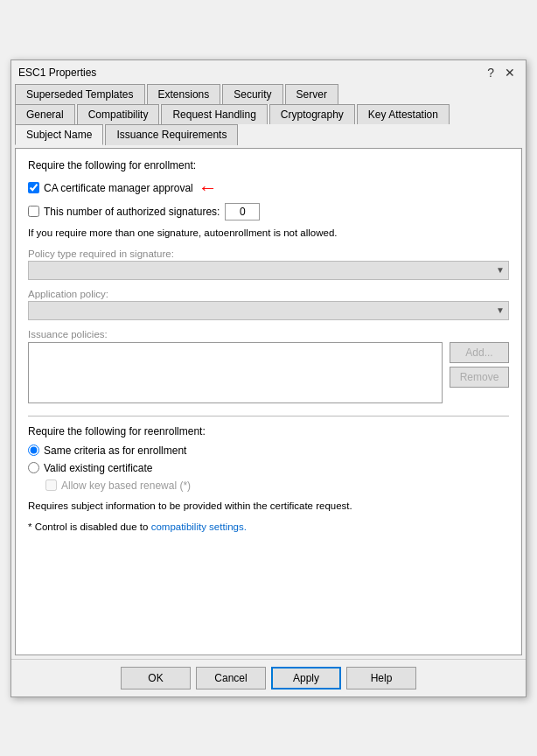  What do you see at coordinates (277, 486) in the screenshot?
I see `allow-key-renewal-row: Allow key based renewal (*)` at bounding box center [277, 486].